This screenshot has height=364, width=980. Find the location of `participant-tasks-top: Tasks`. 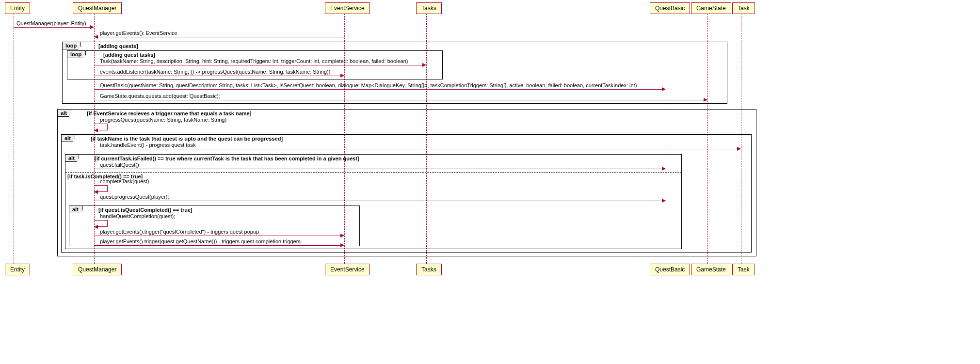

participant-tasks-top: Tasks is located at coordinates (429, 8).